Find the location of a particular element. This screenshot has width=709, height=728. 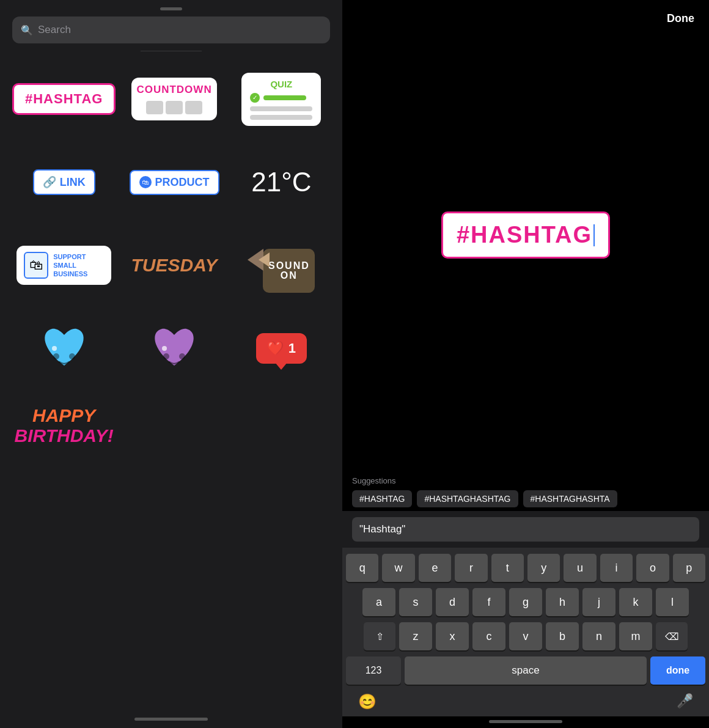

support-sticker: 🛍 SUPPORT SMALL BUSINESS is located at coordinates (64, 265).